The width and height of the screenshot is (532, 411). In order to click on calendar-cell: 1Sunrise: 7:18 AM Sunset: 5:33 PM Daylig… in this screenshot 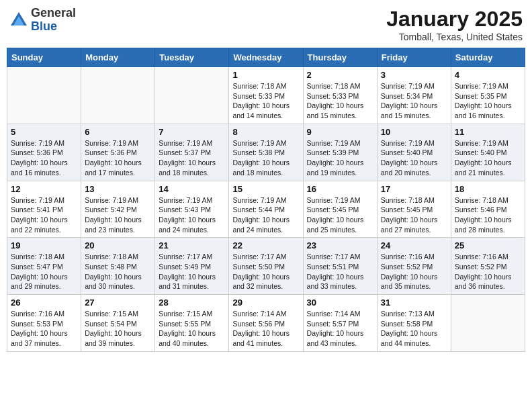, I will do `click(266, 95)`.